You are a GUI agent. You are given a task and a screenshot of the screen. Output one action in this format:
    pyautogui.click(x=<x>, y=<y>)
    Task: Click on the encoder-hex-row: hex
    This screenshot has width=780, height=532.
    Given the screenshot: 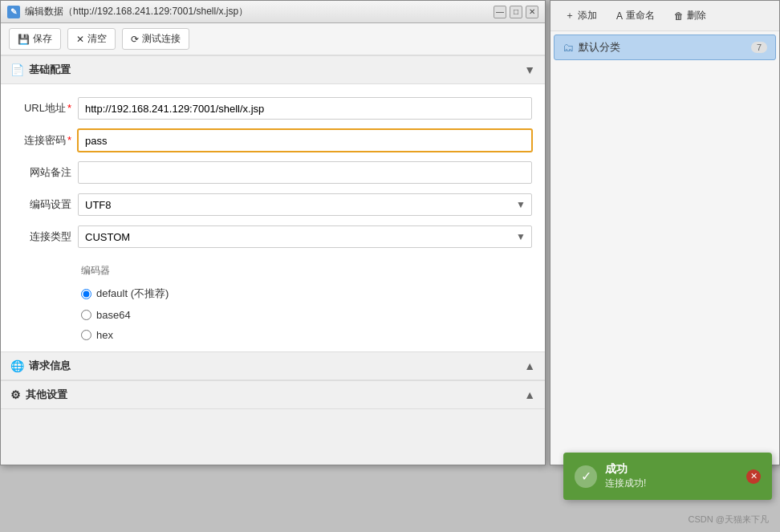 What is the action you would take?
    pyautogui.click(x=307, y=335)
    